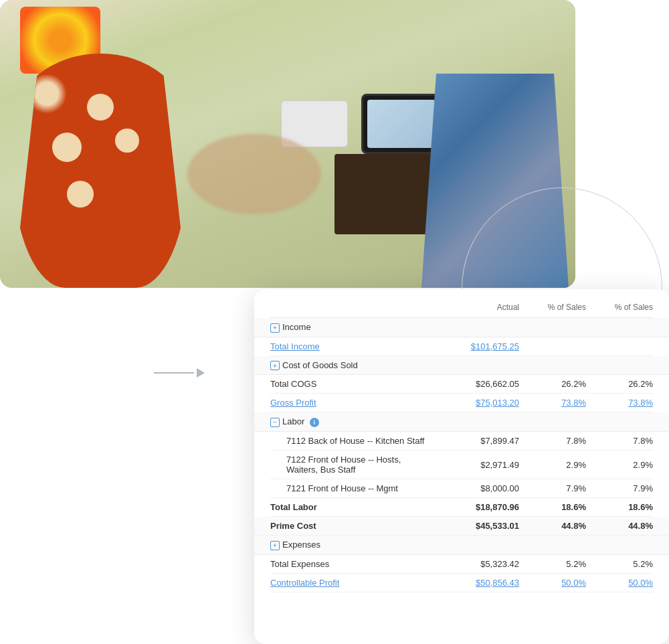  I want to click on kitchen-staff-pct1: 7.8%, so click(553, 440).